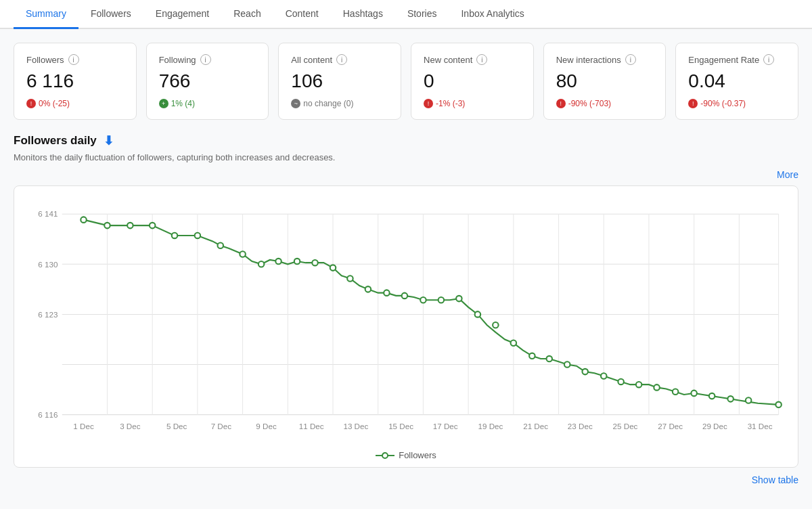  I want to click on section-description: Monitors the daily fluctuation of follow…, so click(406, 157).